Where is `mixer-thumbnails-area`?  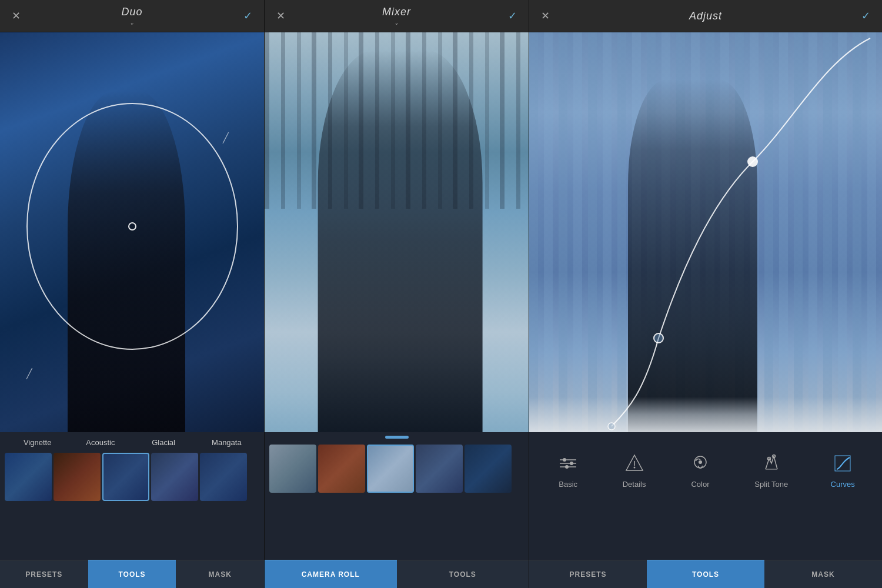 mixer-thumbnails-area is located at coordinates (396, 501).